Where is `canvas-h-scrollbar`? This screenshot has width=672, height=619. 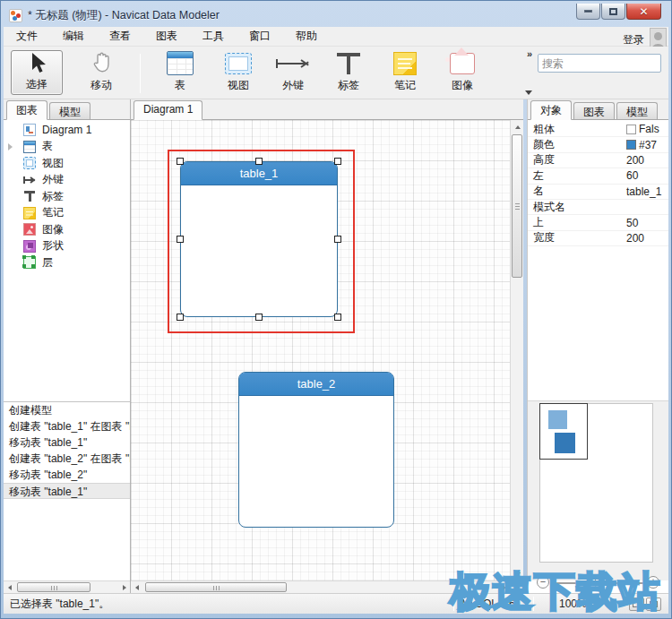 canvas-h-scrollbar is located at coordinates (321, 587).